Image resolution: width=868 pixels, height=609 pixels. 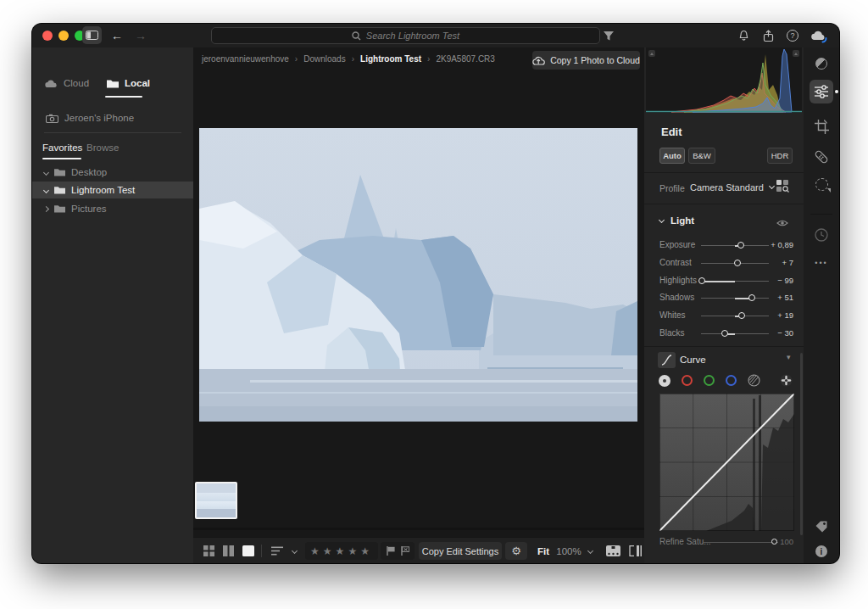 I want to click on slider-row-highlights: Highlights − 99, so click(x=724, y=281).